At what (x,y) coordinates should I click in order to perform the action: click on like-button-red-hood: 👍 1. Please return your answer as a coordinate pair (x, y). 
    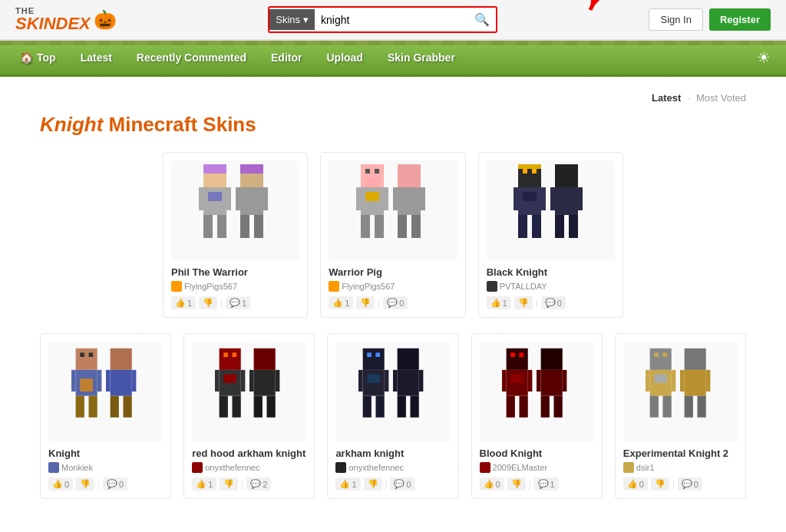
    Looking at the image, I should click on (204, 484).